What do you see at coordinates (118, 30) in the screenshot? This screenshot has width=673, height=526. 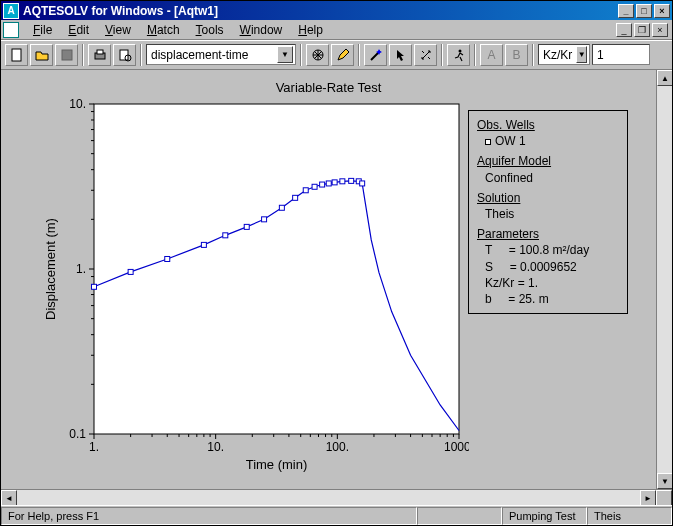 I see `menu-view: View` at bounding box center [118, 30].